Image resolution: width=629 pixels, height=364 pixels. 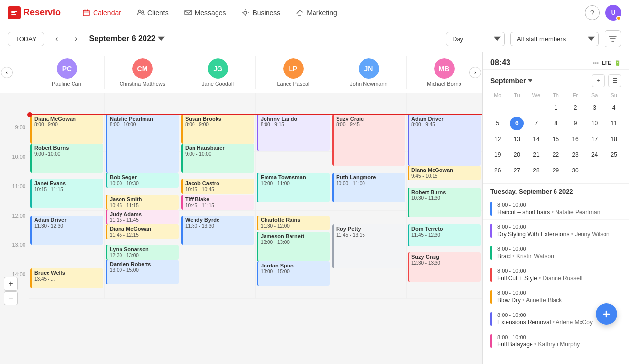 What do you see at coordinates (595, 155) in the screenshot?
I see `mini-day: 24` at bounding box center [595, 155].